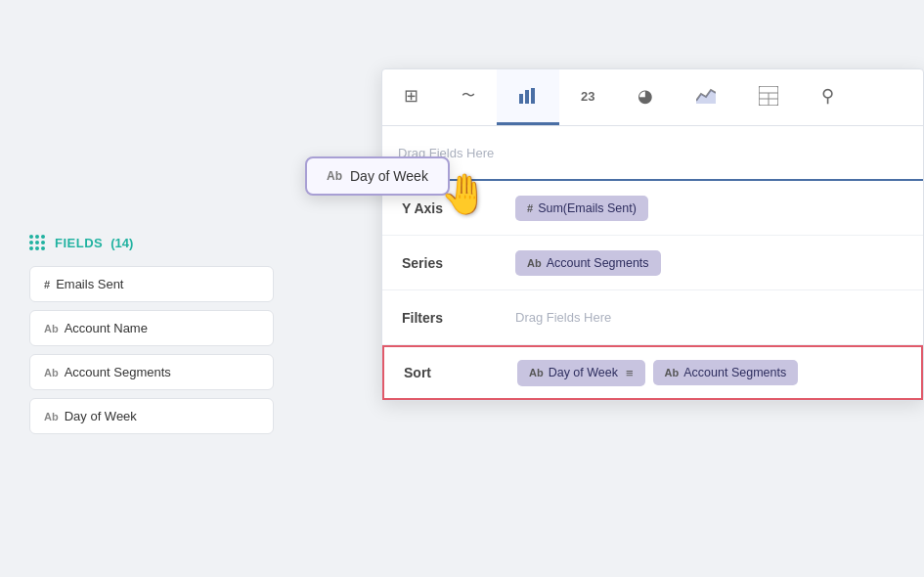 Image resolution: width=924 pixels, height=577 pixels. What do you see at coordinates (598, 263) in the screenshot?
I see `series-tag-label: Account Segments` at bounding box center [598, 263].